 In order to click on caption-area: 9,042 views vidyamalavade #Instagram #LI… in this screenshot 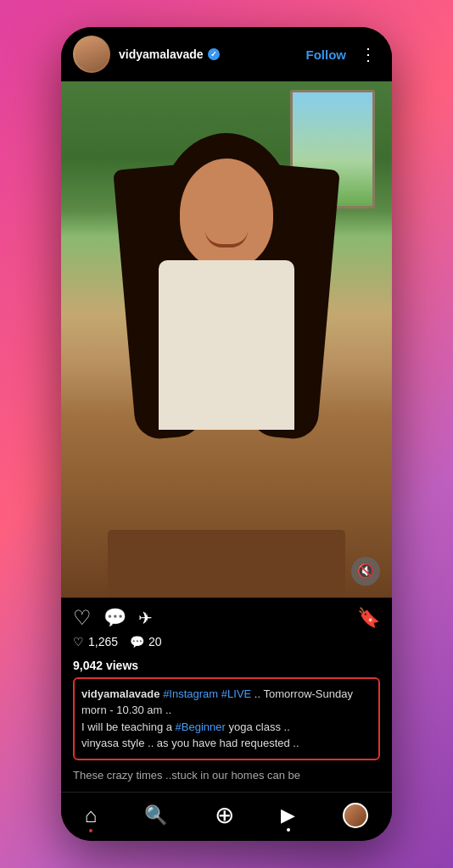, I will do `click(226, 723)`.